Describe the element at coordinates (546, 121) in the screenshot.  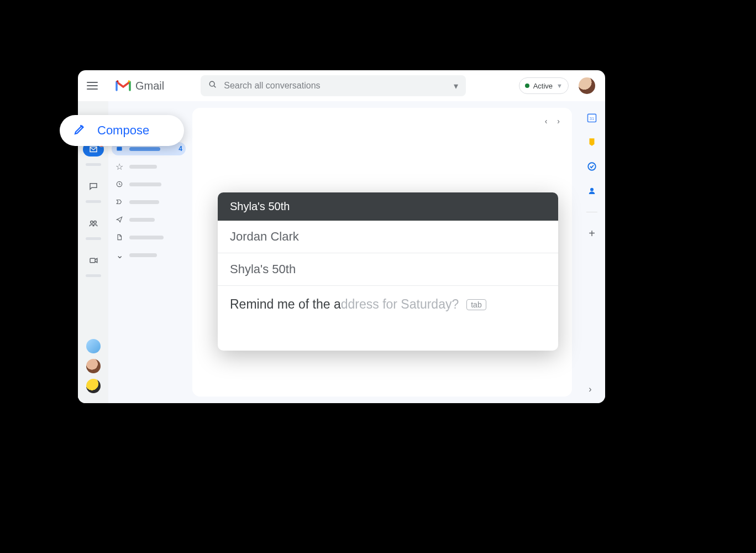
I see `prev-button: ‹` at that location.